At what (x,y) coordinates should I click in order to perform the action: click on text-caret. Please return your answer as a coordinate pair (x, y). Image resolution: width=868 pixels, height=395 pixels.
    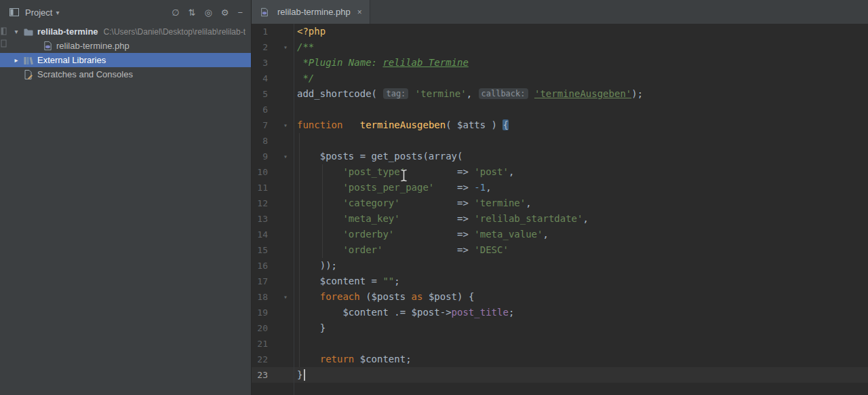
    Looking at the image, I should click on (304, 375).